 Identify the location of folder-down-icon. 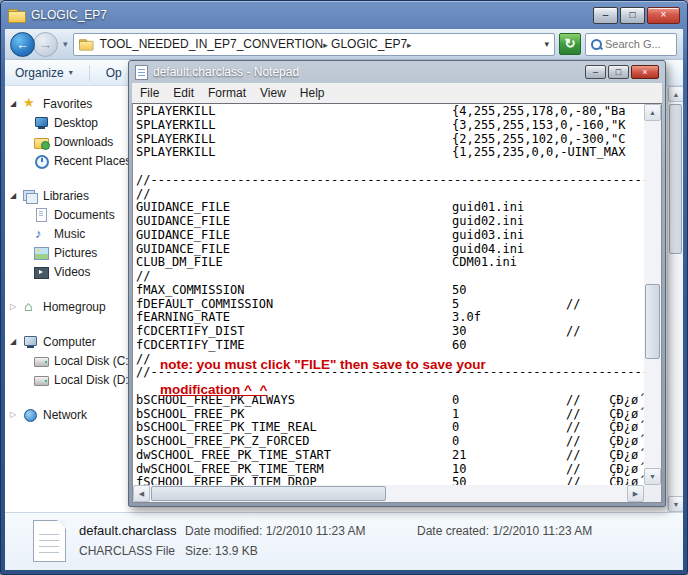
(42, 142).